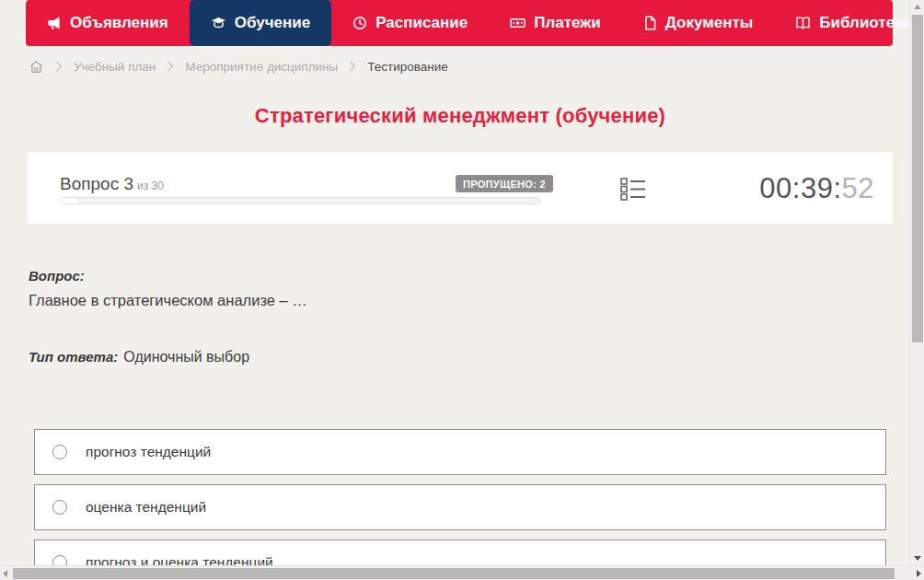  What do you see at coordinates (918, 179) in the screenshot?
I see `vertical-scrollbar-thumb` at bounding box center [918, 179].